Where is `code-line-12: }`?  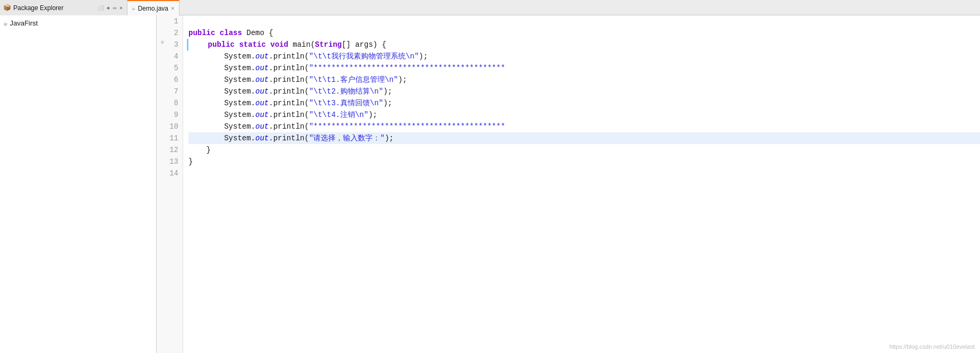
code-line-12: } is located at coordinates (584, 150).